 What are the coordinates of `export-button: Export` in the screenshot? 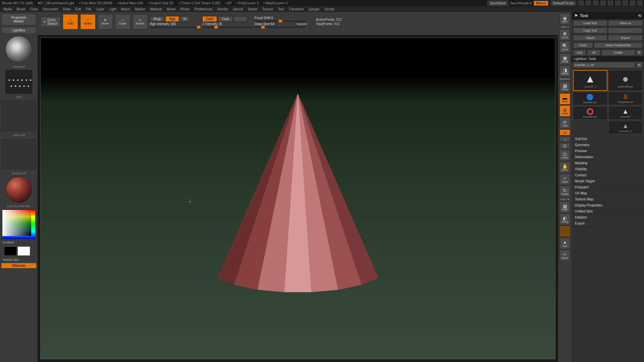 It's located at (625, 38).